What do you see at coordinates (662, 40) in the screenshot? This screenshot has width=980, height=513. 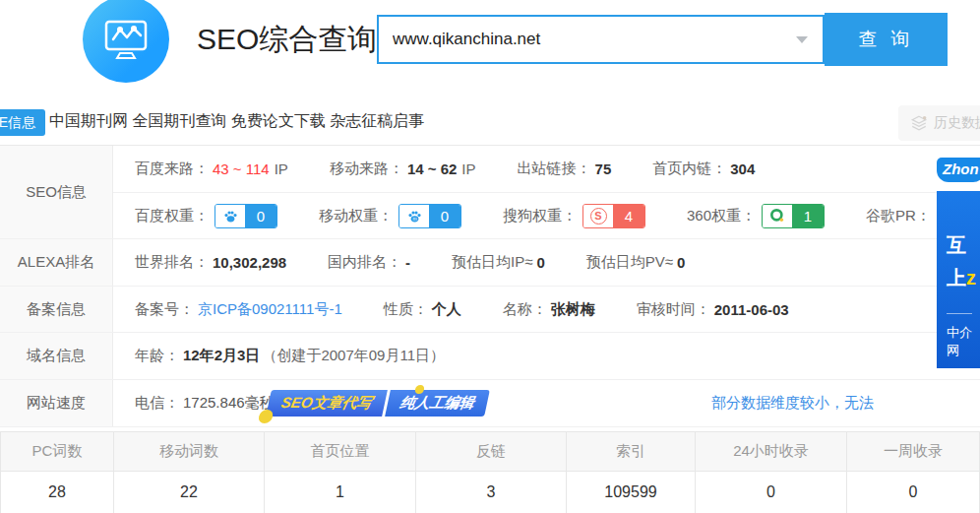 I see `search-box: 查 询` at bounding box center [662, 40].